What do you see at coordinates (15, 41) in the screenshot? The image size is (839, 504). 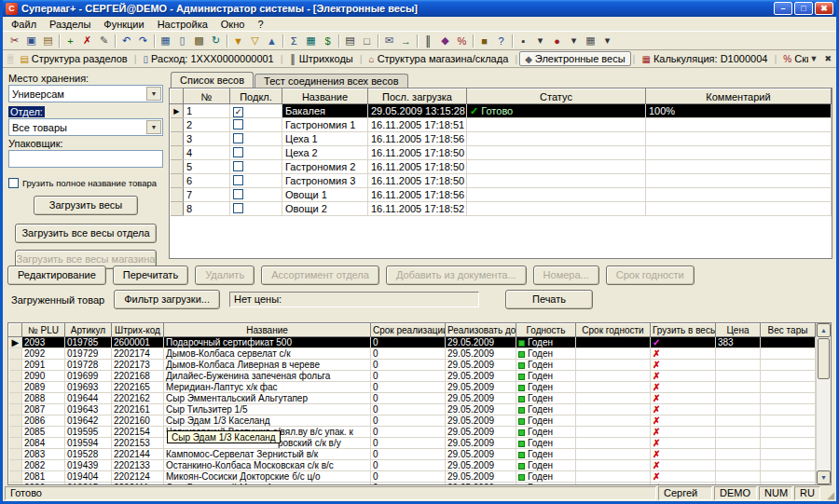 I see `cut-icon: ✂` at bounding box center [15, 41].